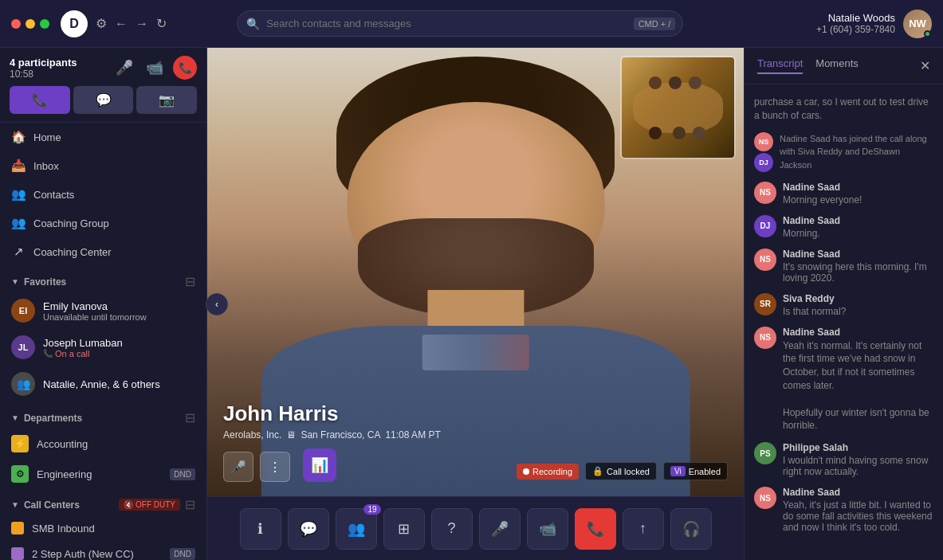 Image resolution: width=943 pixels, height=560 pixels. What do you see at coordinates (15, 417) in the screenshot?
I see `departments-chevron-icon: ▼` at bounding box center [15, 417].